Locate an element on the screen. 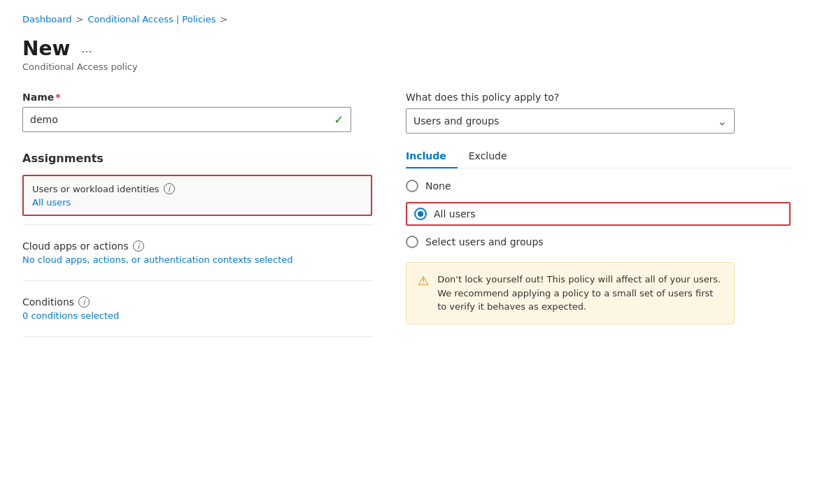  users-assignment-item: Users or workload identities i All users is located at coordinates (197, 196).